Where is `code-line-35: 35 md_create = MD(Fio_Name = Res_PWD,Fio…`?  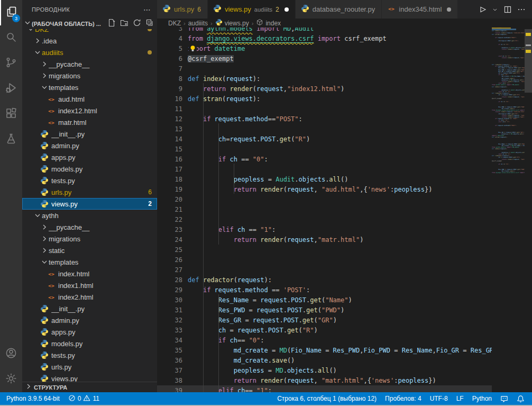 code-line-35: 35 md_create = MD(Fio_Name = Res_PWD,Fio… is located at coordinates (325, 350).